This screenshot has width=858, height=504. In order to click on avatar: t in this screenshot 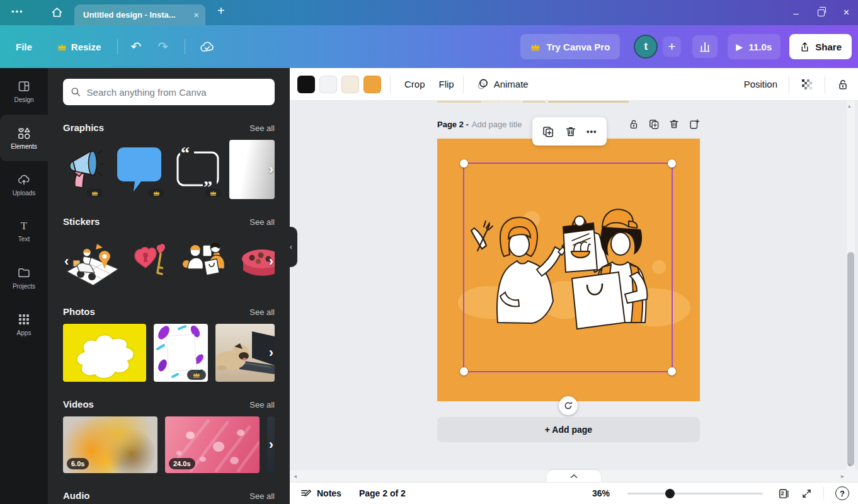, I will do `click(646, 47)`.